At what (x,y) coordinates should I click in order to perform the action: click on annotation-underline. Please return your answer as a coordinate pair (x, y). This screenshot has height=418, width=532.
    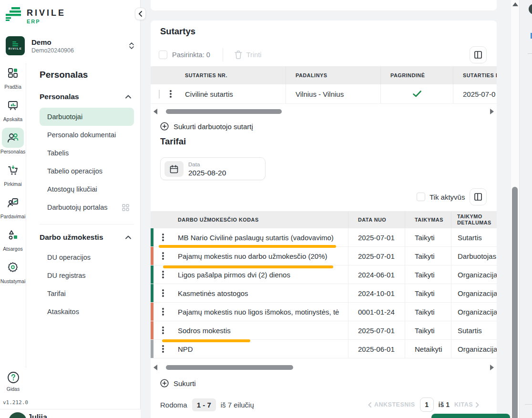
    Looking at the image, I should click on (247, 246).